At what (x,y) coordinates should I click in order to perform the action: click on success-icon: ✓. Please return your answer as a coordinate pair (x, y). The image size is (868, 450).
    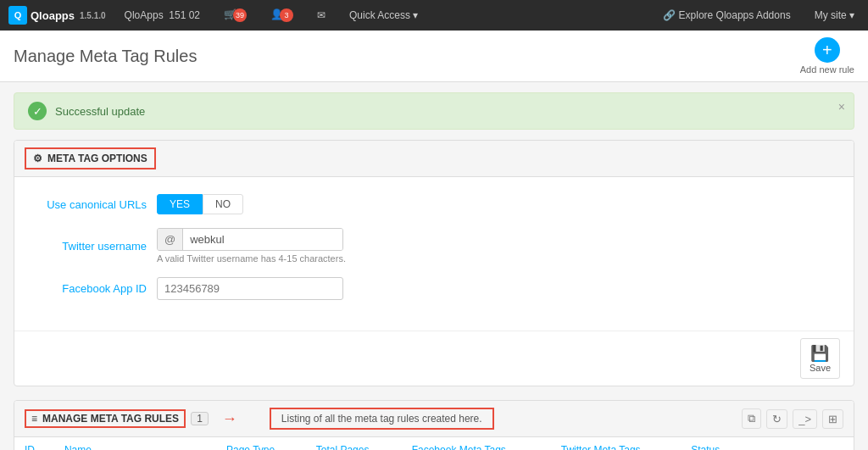
    Looking at the image, I should click on (37, 111).